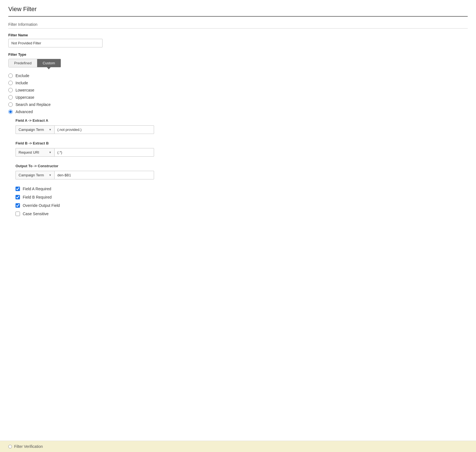  Describe the element at coordinates (28, 446) in the screenshot. I see `filter-verification-label: Filter Verification` at that location.